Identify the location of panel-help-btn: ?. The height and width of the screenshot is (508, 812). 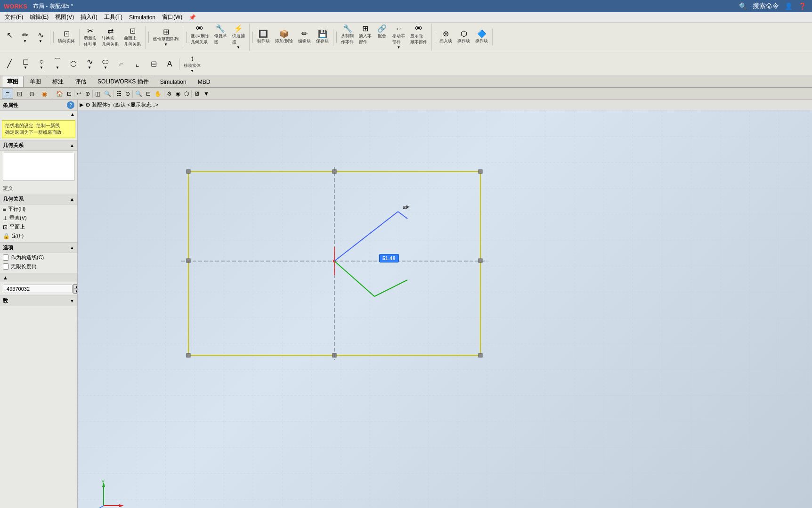
(71, 105).